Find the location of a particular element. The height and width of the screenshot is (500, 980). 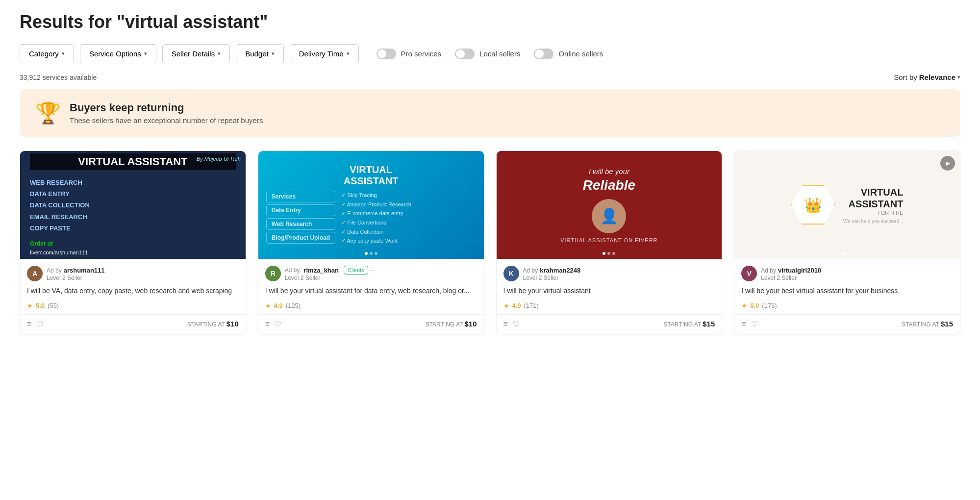

pro-services-label: Pro services is located at coordinates (422, 54).